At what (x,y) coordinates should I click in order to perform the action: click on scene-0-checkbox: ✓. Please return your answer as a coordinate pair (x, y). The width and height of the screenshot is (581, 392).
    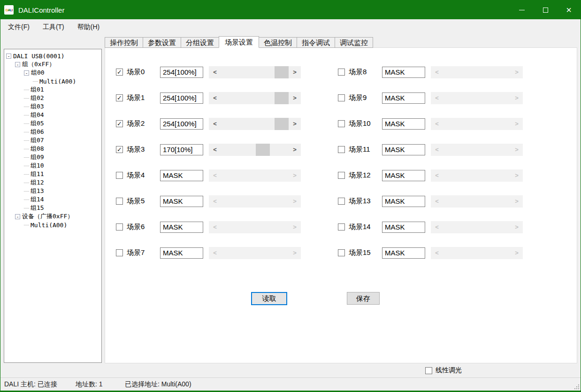
    Looking at the image, I should click on (119, 72).